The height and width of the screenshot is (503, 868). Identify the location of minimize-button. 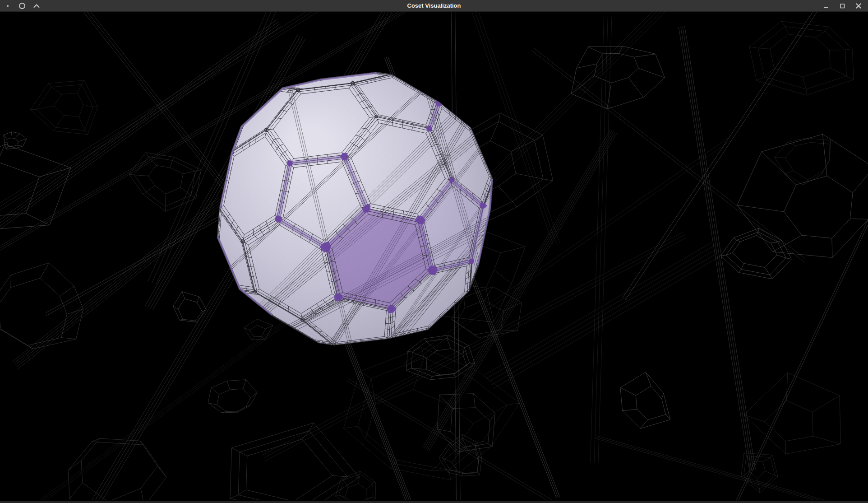
(826, 6).